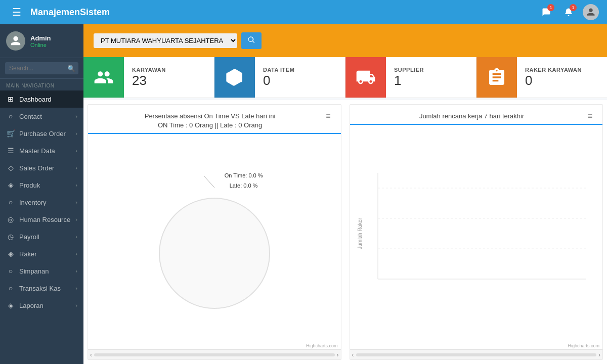 The width and height of the screenshot is (607, 364). I want to click on sidebar-item-label: Transaksi Kas, so click(40, 288).